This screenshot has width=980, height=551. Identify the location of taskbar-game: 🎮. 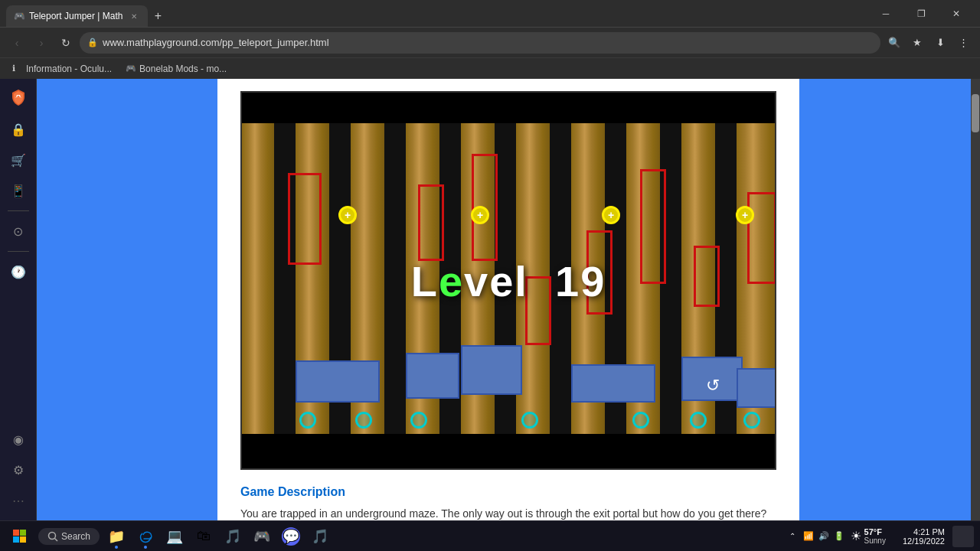
(262, 536).